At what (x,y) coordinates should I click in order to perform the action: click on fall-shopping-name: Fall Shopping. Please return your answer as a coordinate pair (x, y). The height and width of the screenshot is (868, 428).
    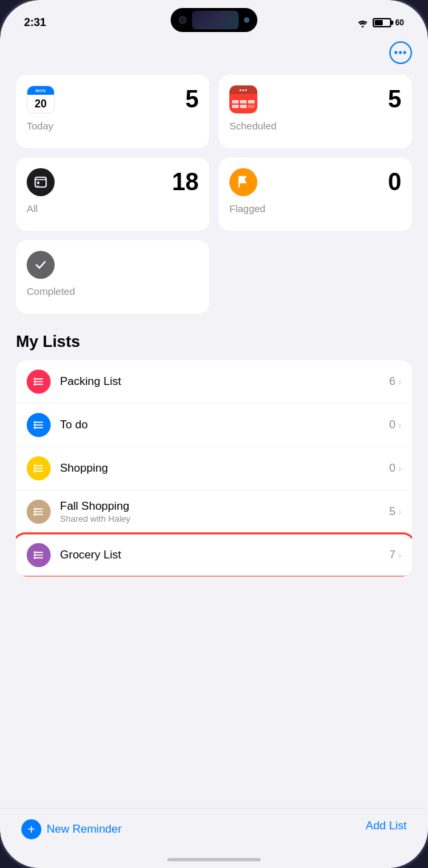
    Looking at the image, I should click on (225, 506).